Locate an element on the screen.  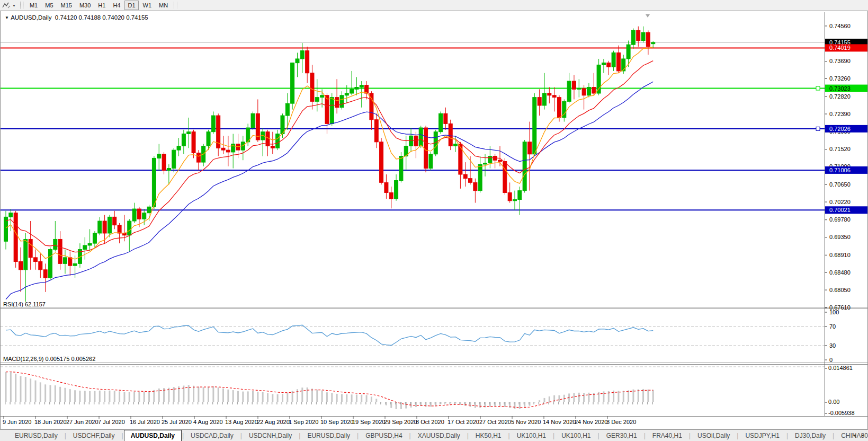
price-tick-label: 0.68910 is located at coordinates (840, 255).